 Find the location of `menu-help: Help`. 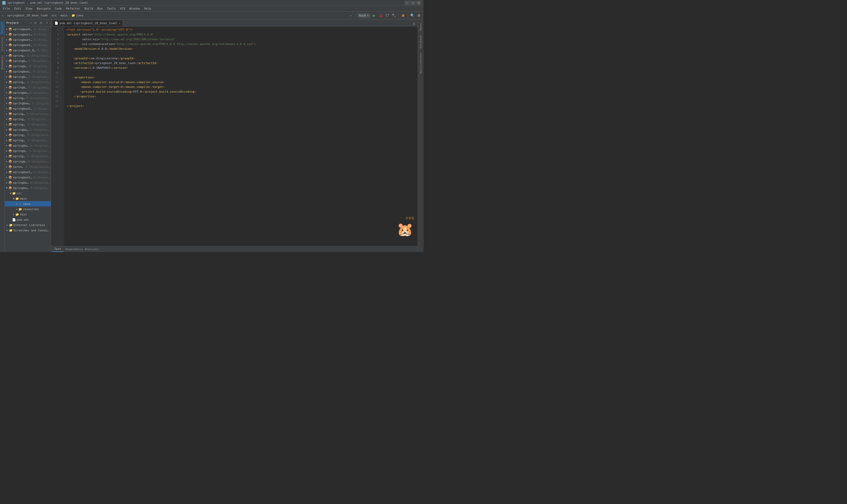

menu-help: Help is located at coordinates (148, 9).